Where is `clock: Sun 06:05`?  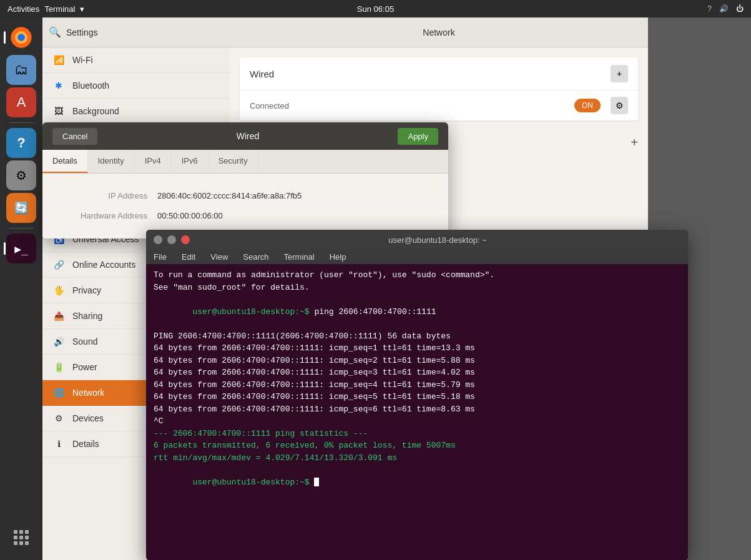
clock: Sun 06:05 is located at coordinates (376, 9).